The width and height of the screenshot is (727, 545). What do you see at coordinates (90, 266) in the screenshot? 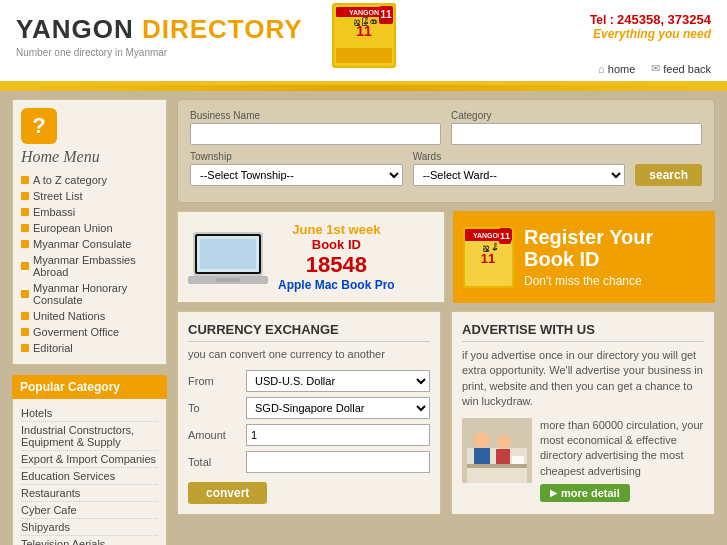
I see `menu-item: Myanmar Embassies Abroad` at bounding box center [90, 266].